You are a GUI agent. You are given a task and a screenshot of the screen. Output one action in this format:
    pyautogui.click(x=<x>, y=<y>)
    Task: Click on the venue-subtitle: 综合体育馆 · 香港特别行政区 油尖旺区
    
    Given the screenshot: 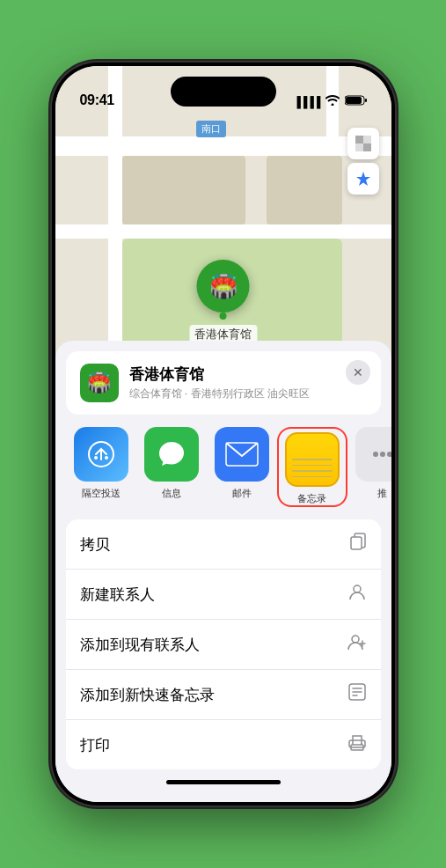 What is the action you would take?
    pyautogui.click(x=220, y=394)
    